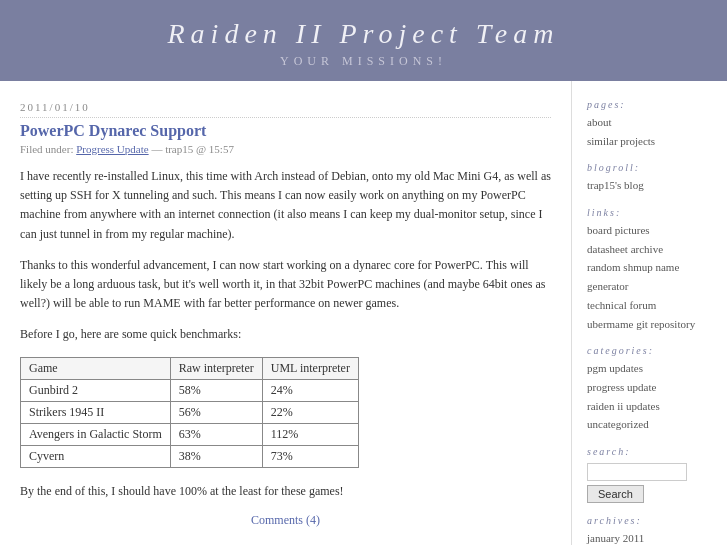 The image size is (727, 545). Describe the element at coordinates (650, 306) in the screenshot. I see `sidebar-link: technical forum` at that location.